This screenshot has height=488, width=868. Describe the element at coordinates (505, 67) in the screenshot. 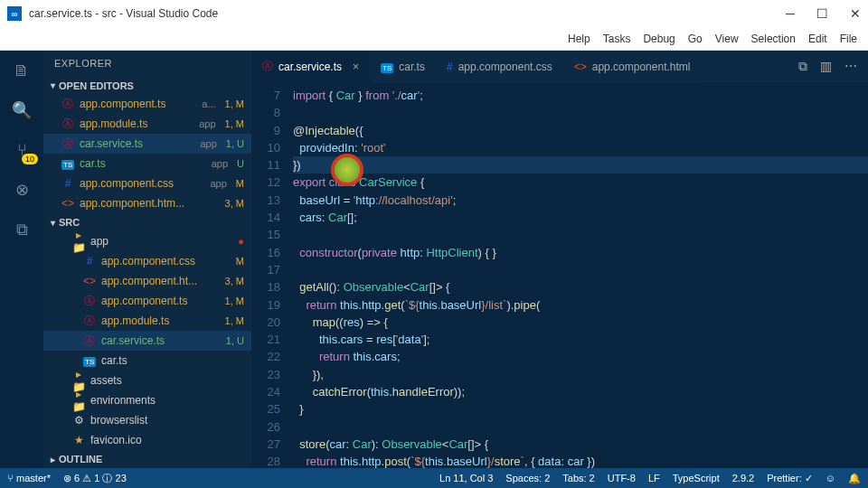

I see `tab-label: app.component.css` at that location.